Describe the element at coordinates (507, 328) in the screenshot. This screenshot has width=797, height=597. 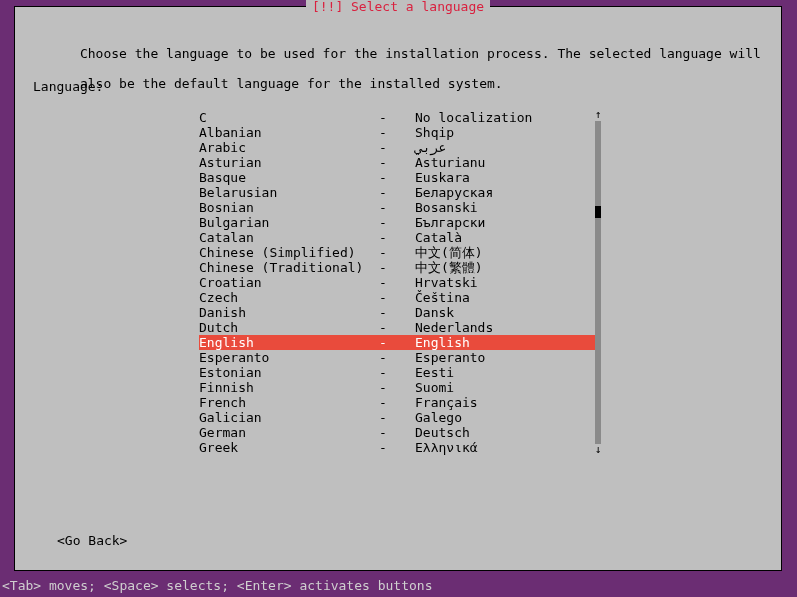
I see `language-localized: Nederlands` at that location.